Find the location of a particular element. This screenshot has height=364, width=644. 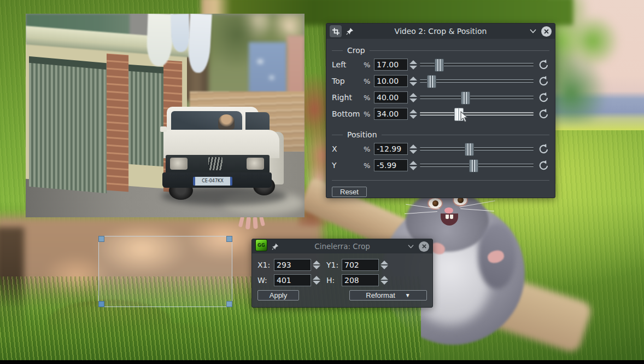

row-top: Top % is located at coordinates (441, 81).